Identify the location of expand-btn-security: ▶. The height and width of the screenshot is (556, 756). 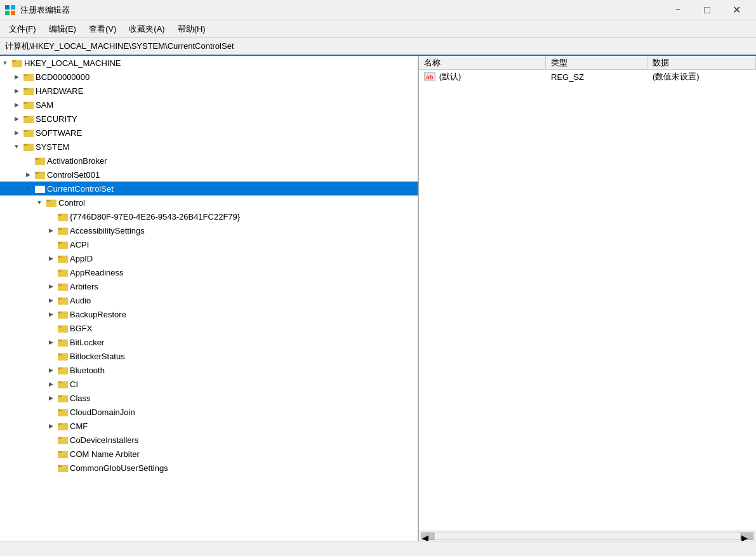
(17, 119).